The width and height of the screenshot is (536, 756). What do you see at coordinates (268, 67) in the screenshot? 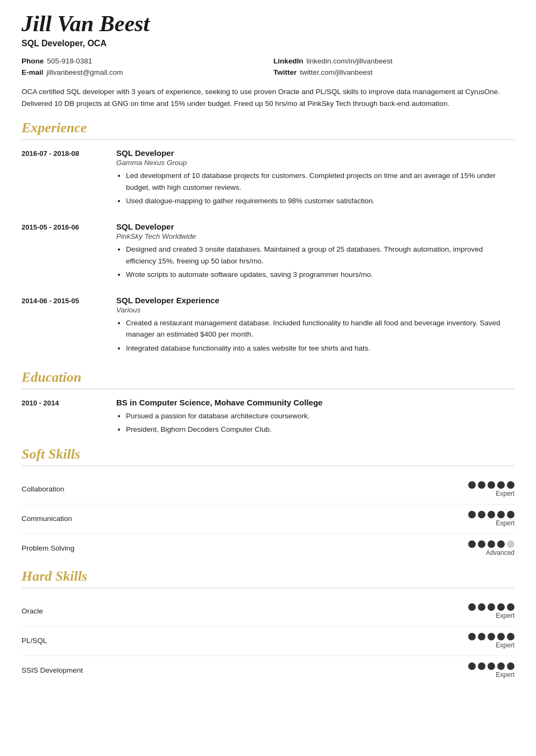
I see `contact-grid: Phone 505-918-0381 LinkedIn linkedin.com…` at bounding box center [268, 67].